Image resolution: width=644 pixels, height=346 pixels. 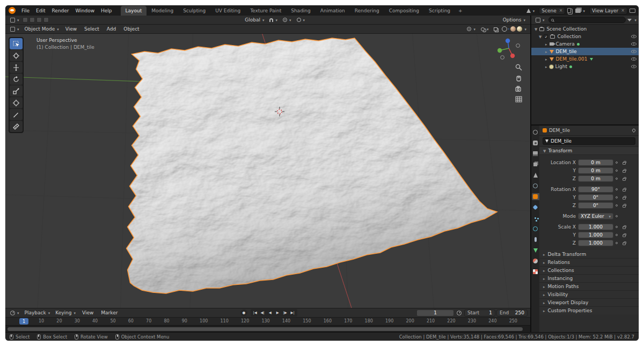 I want to click on close-icon: ×, so click(x=560, y=11).